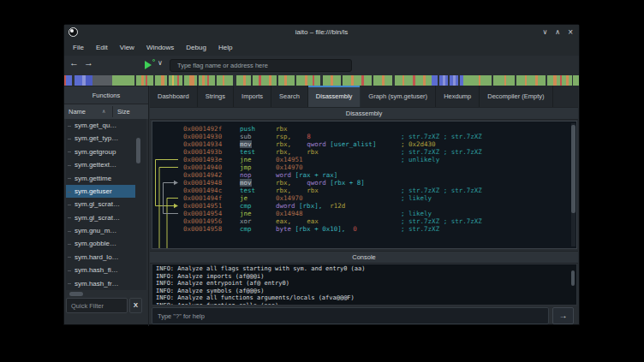 Image resolution: width=644 pixels, height=362 pixels. Describe the element at coordinates (101, 243) in the screenshot. I see `function-row: sym.gobble…` at that location.